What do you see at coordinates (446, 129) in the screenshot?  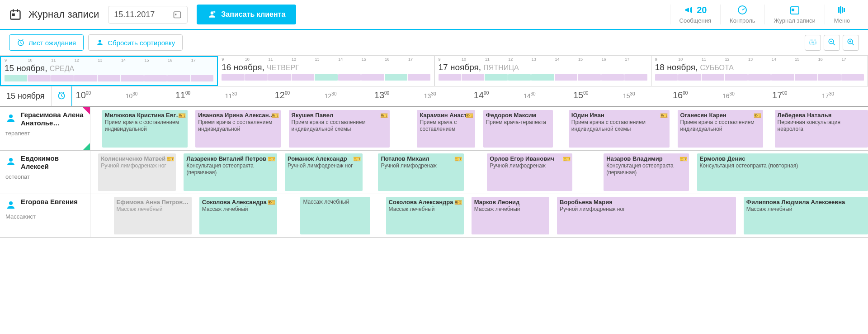 I see `appointment: Карамзин АнастасияПрием врача с составле…` at bounding box center [446, 129].